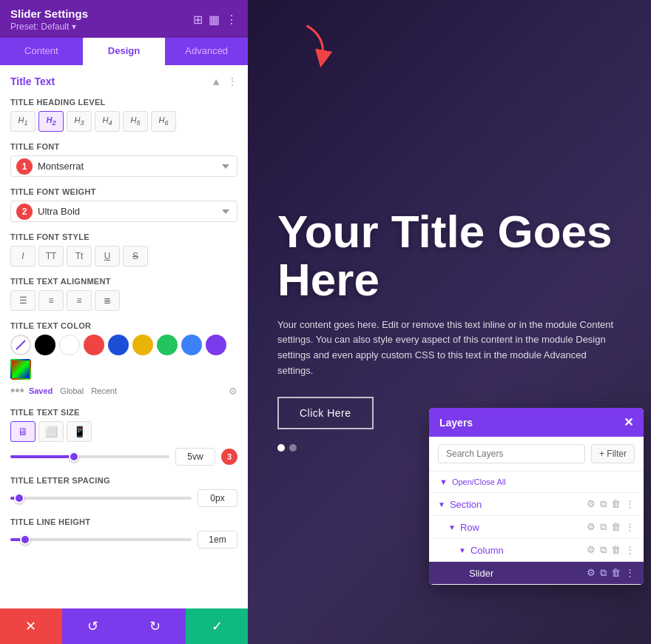  Describe the element at coordinates (450, 255) in the screenshot. I see `hero-title: Your Title Goes Here` at that location.